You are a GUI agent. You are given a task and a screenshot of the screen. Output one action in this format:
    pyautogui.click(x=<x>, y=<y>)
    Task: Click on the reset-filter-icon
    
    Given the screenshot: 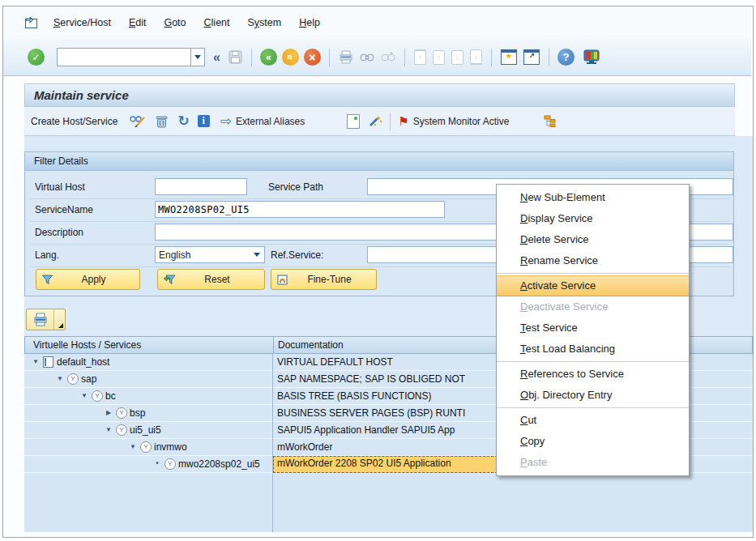 What is the action you would take?
    pyautogui.click(x=169, y=280)
    